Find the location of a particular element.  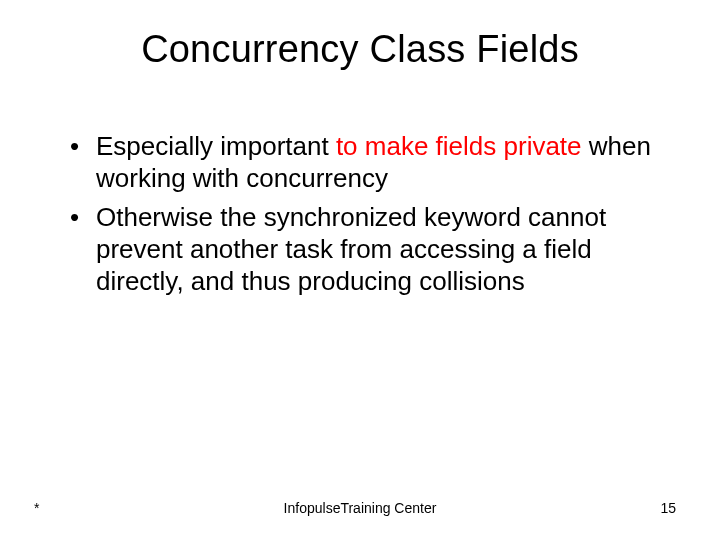

bullet-text-pre: Especially important is located at coordinates (216, 146).